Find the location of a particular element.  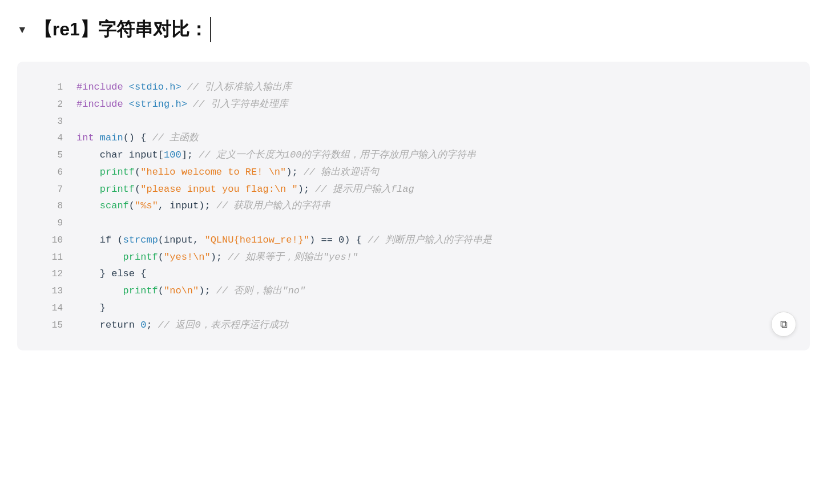

code-token: 100 is located at coordinates (172, 155).